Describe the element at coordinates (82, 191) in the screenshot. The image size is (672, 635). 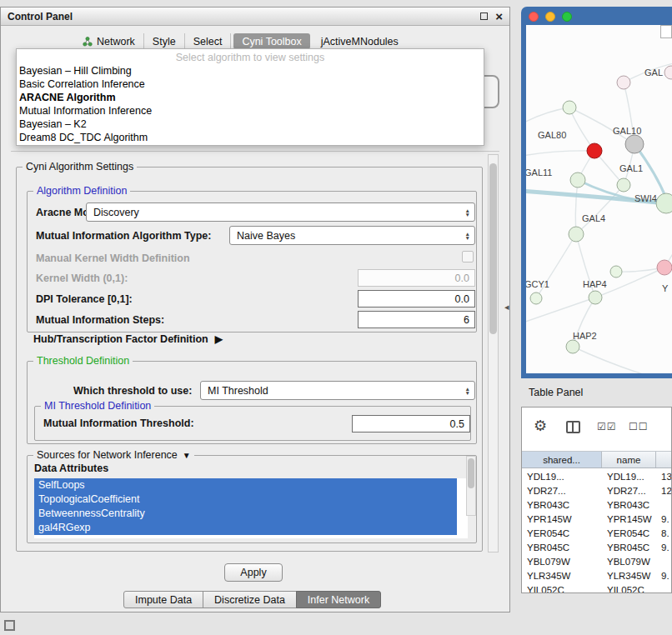
I see `algorithm-definition-title: Algorithm Definition` at that location.